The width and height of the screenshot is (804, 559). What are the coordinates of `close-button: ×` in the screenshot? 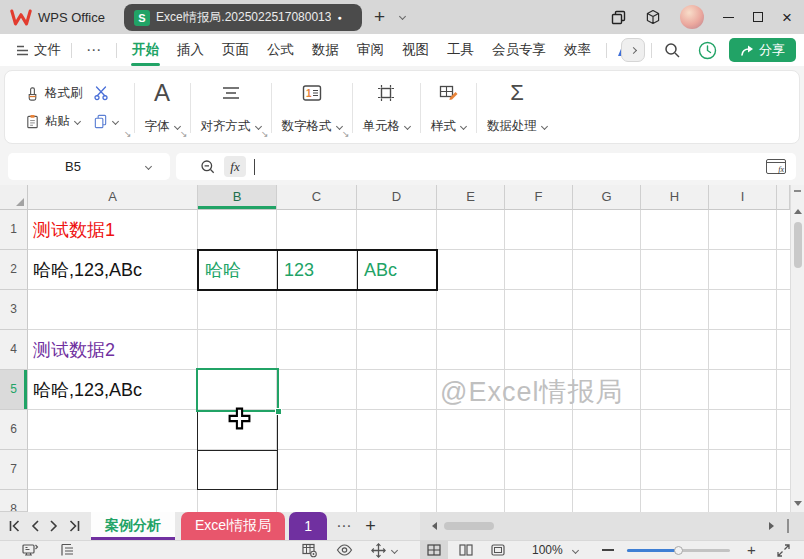 It's located at (787, 18).